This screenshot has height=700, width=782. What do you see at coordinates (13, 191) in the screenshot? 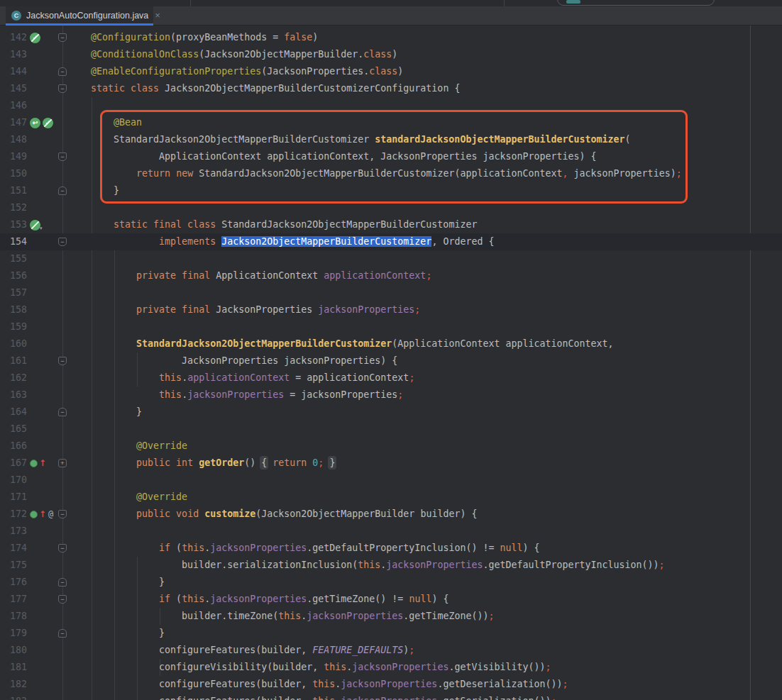
I see `line-number: 151` at bounding box center [13, 191].